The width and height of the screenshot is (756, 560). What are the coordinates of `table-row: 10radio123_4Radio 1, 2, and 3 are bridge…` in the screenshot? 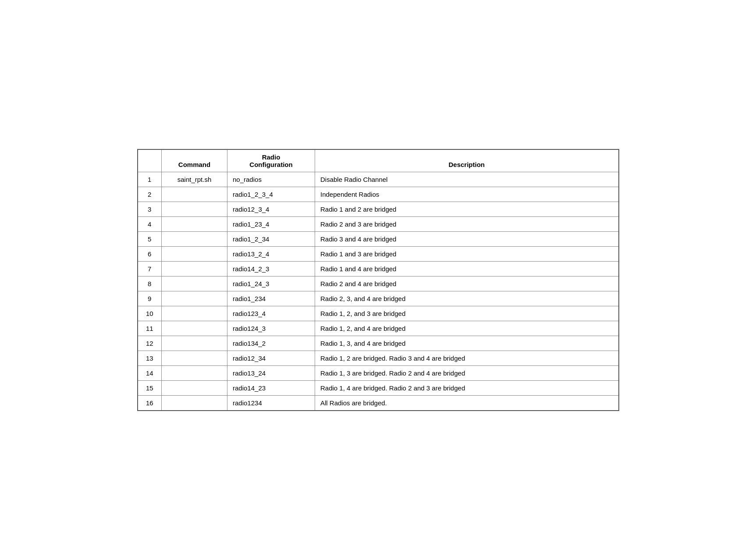 It's located at (378, 314).